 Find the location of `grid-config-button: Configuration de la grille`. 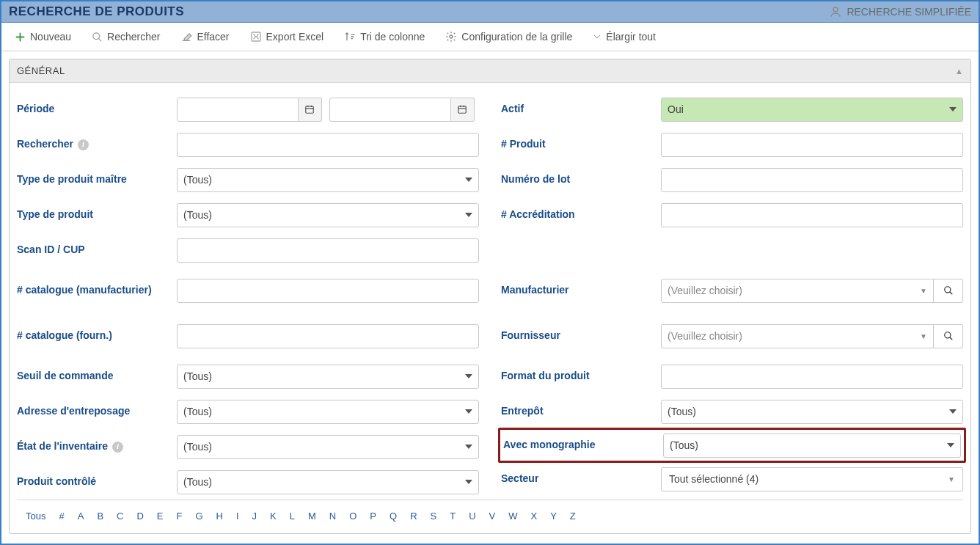

grid-config-button: Configuration de la grille is located at coordinates (509, 37).